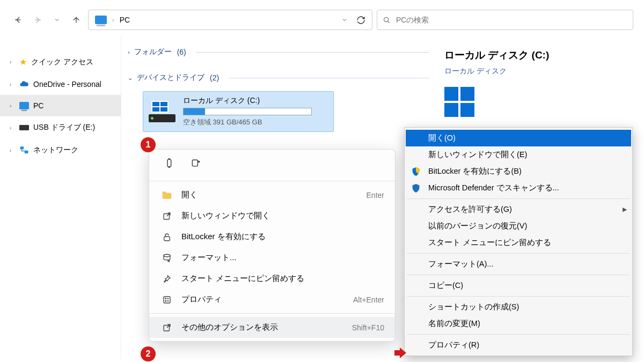  Describe the element at coordinates (361, 20) in the screenshot. I see `refresh-button` at that location.